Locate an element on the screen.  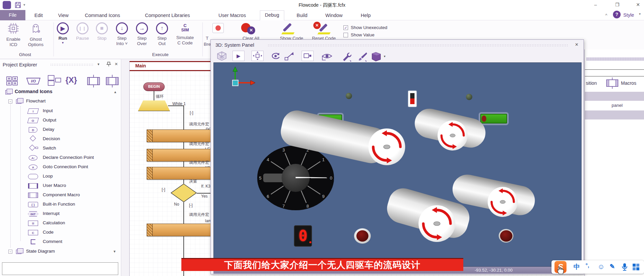
expander-flowchart: − is located at coordinates (10, 101).